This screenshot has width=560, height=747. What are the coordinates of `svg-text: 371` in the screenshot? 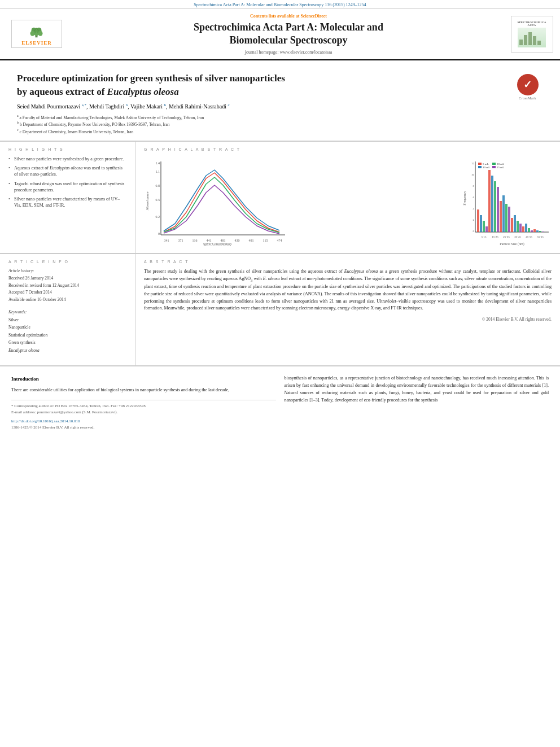 It's located at (181, 241).